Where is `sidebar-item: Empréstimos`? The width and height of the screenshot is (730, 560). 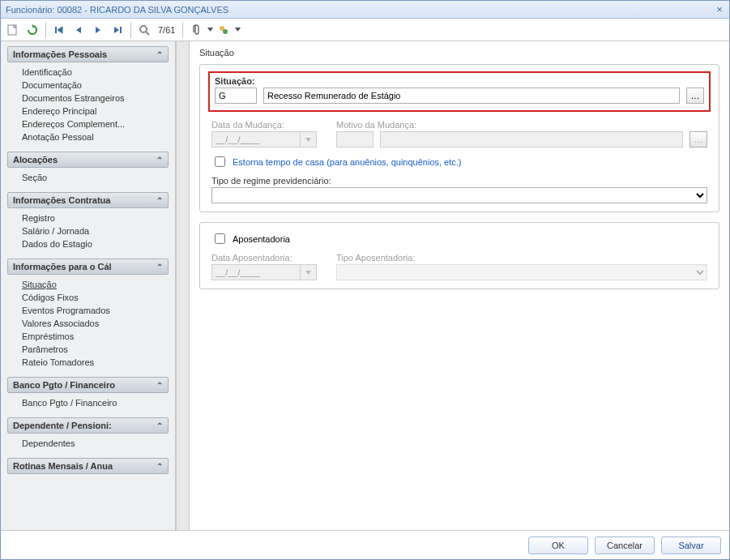
sidebar-item: Empréstimos is located at coordinates (96, 336).